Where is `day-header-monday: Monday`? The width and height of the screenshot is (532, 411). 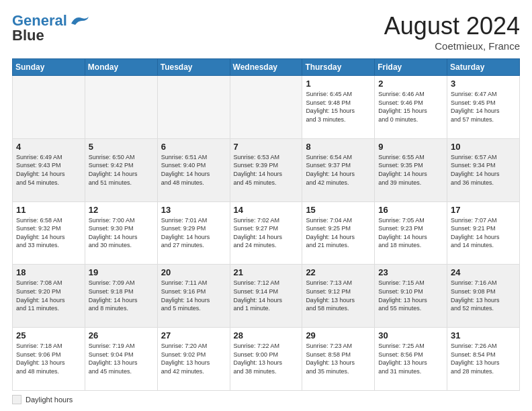
day-header-monday: Monday is located at coordinates (121, 67).